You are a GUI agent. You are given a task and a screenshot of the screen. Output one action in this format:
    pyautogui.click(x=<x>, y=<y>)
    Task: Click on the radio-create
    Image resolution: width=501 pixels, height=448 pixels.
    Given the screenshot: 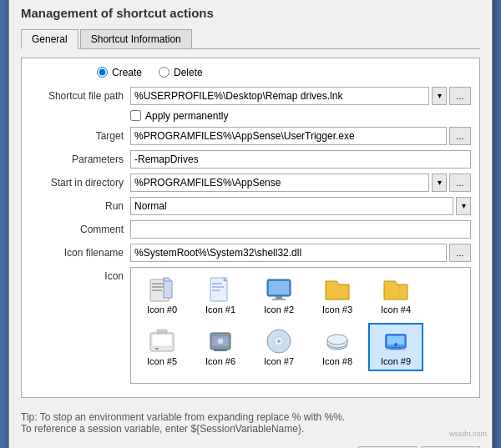 What is the action you would take?
    pyautogui.click(x=102, y=72)
    